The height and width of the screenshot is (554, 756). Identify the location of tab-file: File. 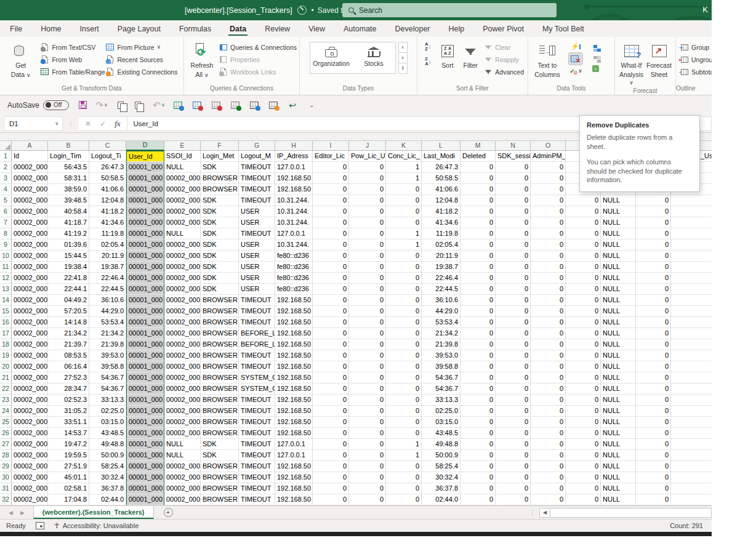
(16, 29).